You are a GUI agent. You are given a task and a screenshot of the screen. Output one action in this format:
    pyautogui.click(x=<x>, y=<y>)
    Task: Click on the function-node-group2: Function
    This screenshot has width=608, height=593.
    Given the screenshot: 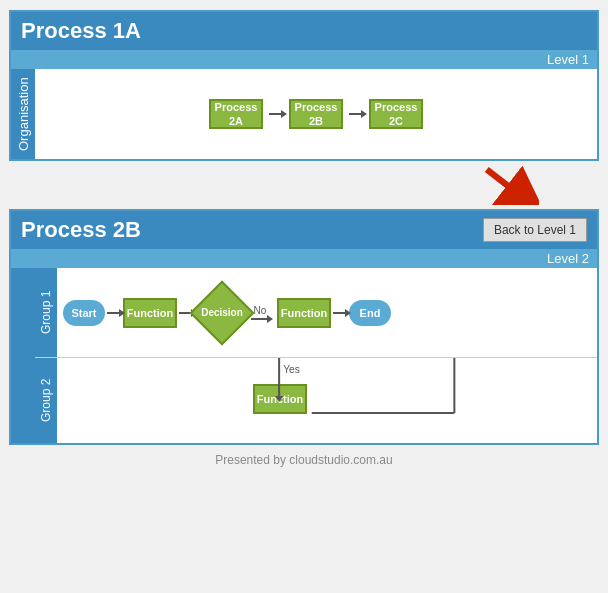 What is the action you would take?
    pyautogui.click(x=280, y=399)
    